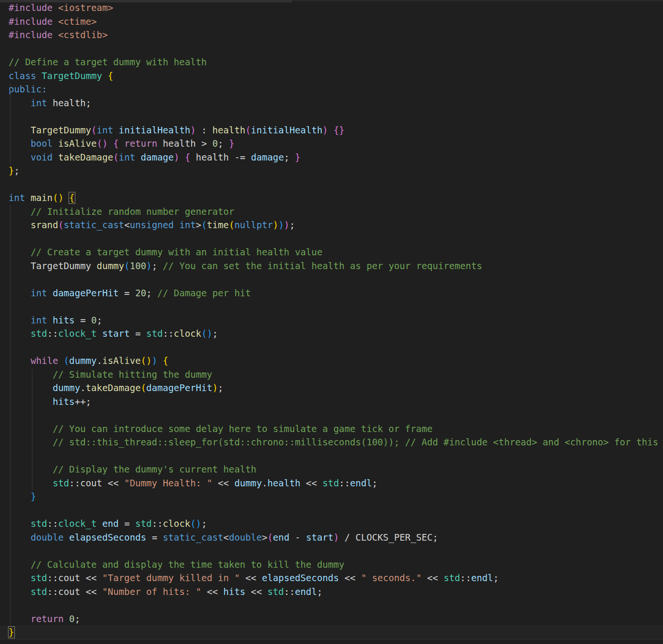 Image resolution: width=663 pixels, height=644 pixels. Describe the element at coordinates (67, 361) in the screenshot. I see `code-token: (` at that location.